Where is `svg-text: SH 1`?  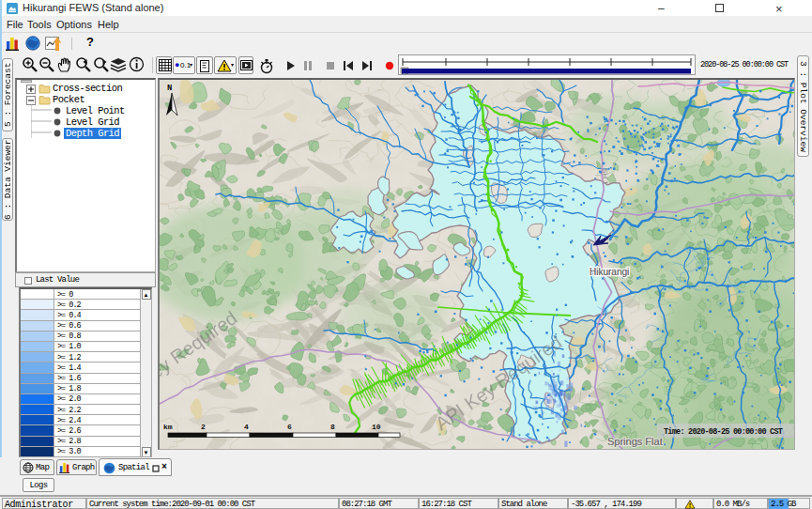
svg-text: SH 1 is located at coordinates (605, 177).